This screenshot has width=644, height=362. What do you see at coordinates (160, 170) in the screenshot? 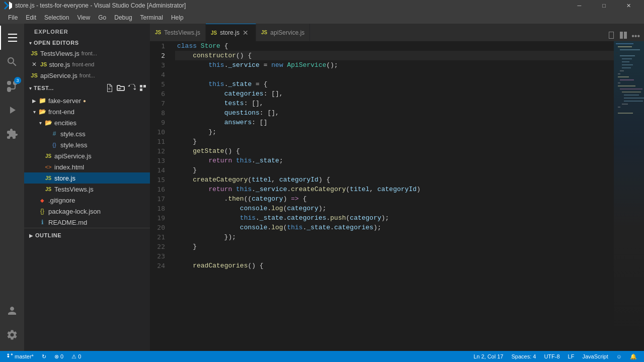
I see `ln-14: 14` at bounding box center [160, 170].